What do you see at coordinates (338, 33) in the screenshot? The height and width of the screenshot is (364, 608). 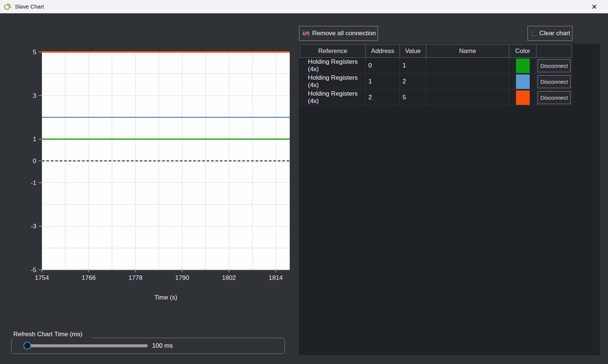 I see `remove-all-connection-button: Remove all connection` at bounding box center [338, 33].